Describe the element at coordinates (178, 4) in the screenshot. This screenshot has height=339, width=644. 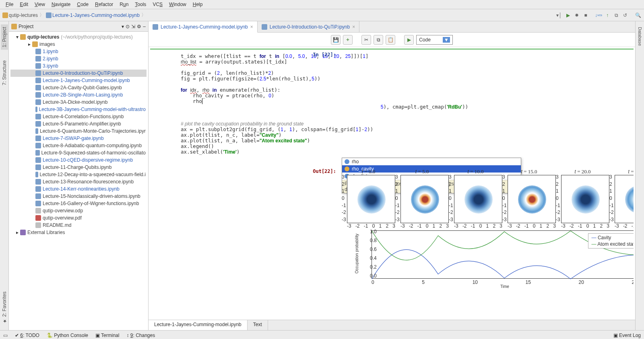
I see `menu-window: Window` at that location.